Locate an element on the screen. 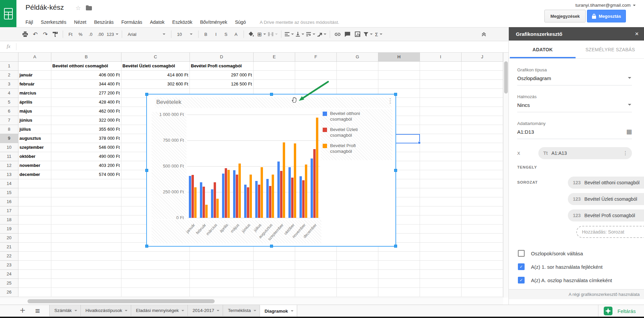 Image resolution: width=644 pixels, height=318 pixels. cell-I22 is located at coordinates (441, 256).